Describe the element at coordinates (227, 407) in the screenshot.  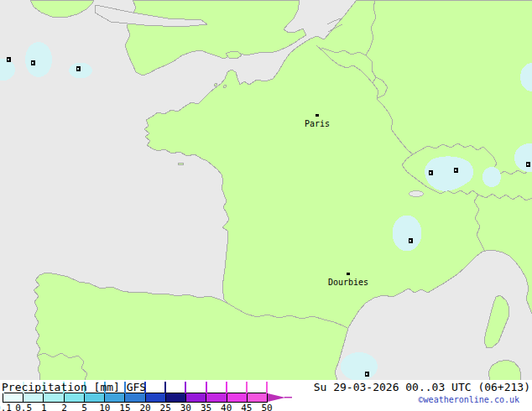
I see `scale-label: 40` at that location.